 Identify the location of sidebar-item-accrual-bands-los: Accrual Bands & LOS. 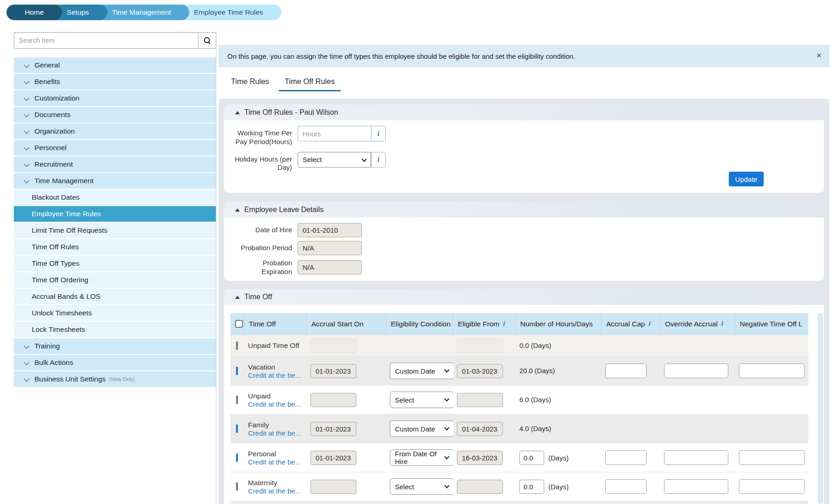
(115, 297).